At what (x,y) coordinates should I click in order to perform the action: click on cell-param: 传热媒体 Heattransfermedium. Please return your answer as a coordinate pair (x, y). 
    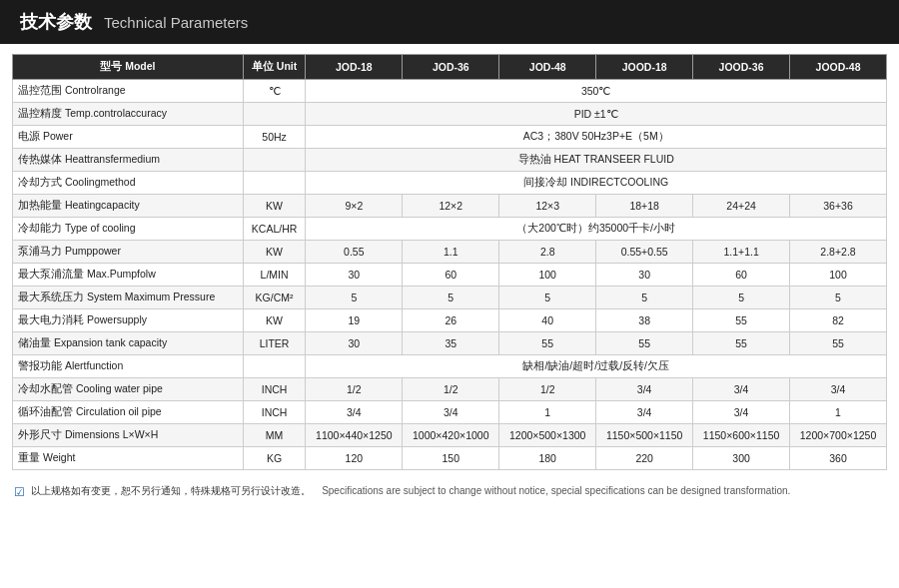
    Looking at the image, I should click on (128, 160).